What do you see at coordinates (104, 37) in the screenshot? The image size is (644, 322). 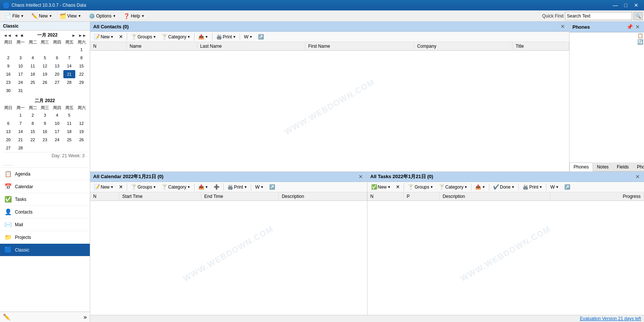 I see `contacts-new-button: 📝 New ▼` at bounding box center [104, 37].